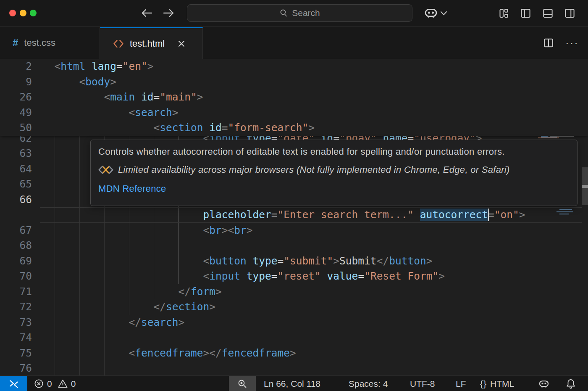 This screenshot has height=391, width=588. What do you see at coordinates (431, 13) in the screenshot?
I see `copilot-icon` at bounding box center [431, 13].